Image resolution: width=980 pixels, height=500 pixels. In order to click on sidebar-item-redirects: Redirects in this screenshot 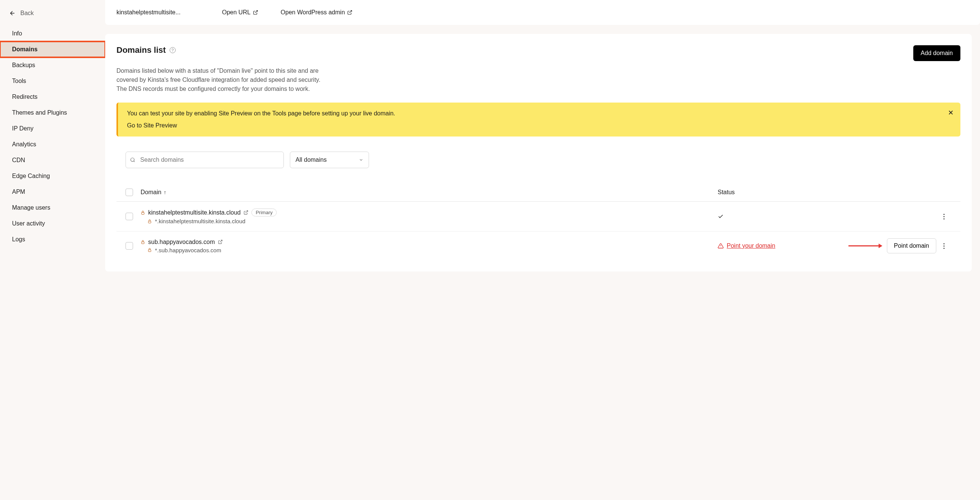, I will do `click(52, 97)`.